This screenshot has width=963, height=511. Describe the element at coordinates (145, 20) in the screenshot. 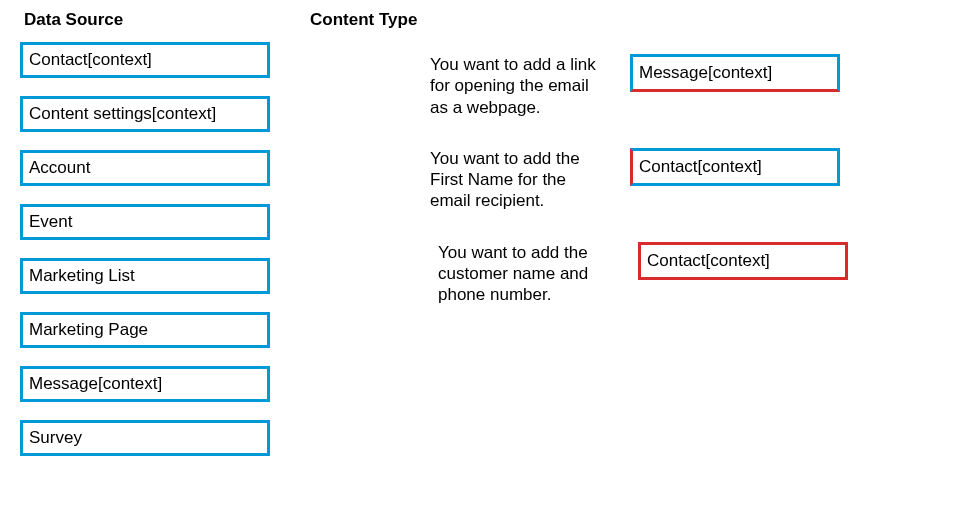

I see `data-source-heading: Data Source` at that location.